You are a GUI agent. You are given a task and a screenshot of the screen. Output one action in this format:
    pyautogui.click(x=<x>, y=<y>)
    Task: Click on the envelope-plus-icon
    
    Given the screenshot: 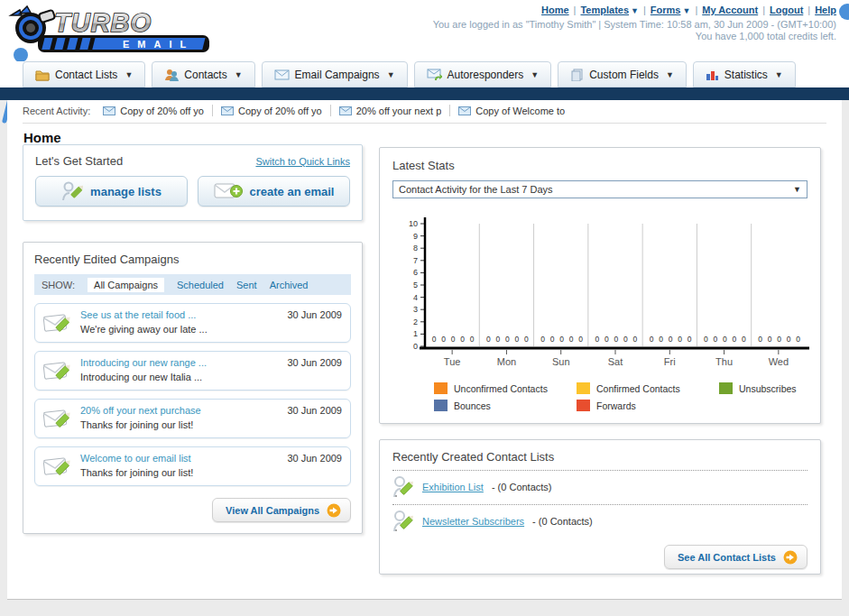 What is the action you would take?
    pyautogui.click(x=228, y=191)
    